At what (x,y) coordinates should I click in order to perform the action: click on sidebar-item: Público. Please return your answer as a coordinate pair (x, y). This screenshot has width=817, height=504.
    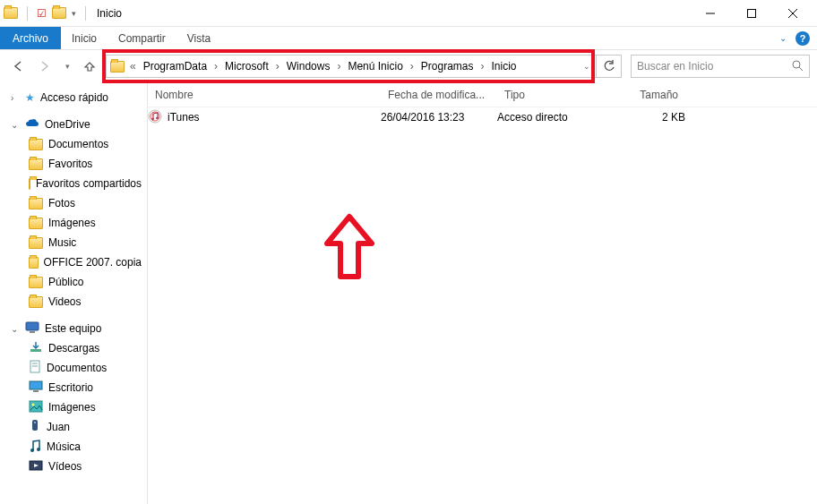
    Looking at the image, I should click on (73, 282).